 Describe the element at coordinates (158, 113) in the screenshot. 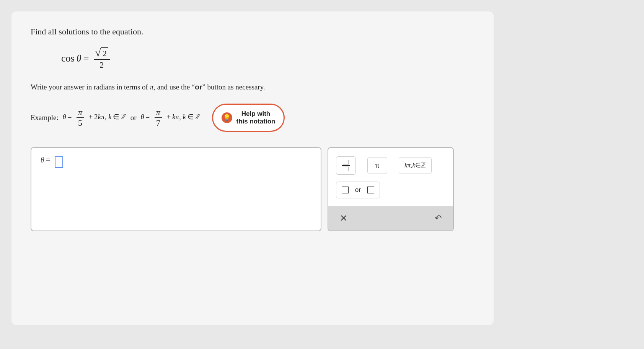

I see `ex-frac2-num: π` at that location.